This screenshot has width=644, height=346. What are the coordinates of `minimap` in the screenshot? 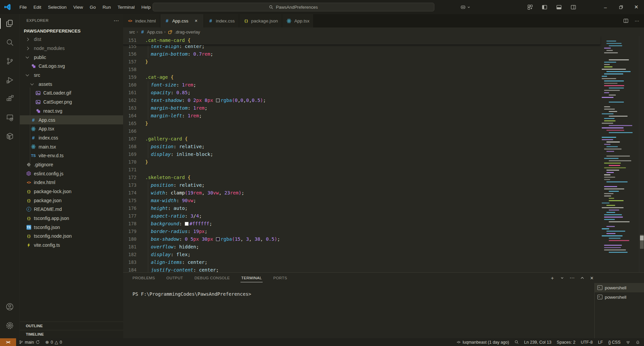 It's located at (620, 154).